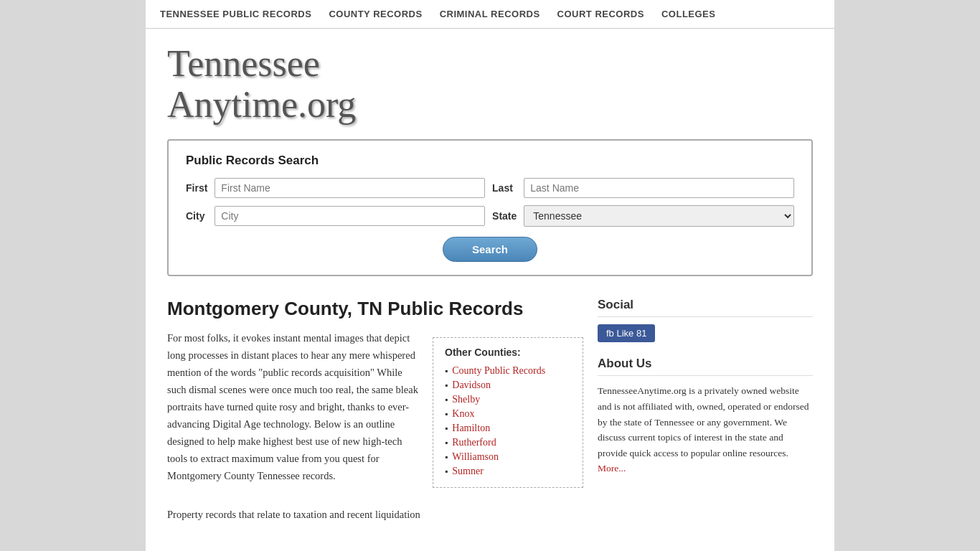 The height and width of the screenshot is (551, 980). I want to click on county-link-1: Davidson, so click(471, 385).